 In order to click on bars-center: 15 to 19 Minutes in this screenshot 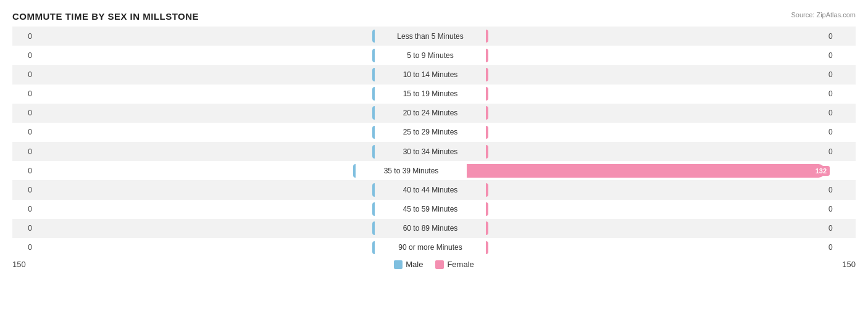, I will do `click(430, 94)`.